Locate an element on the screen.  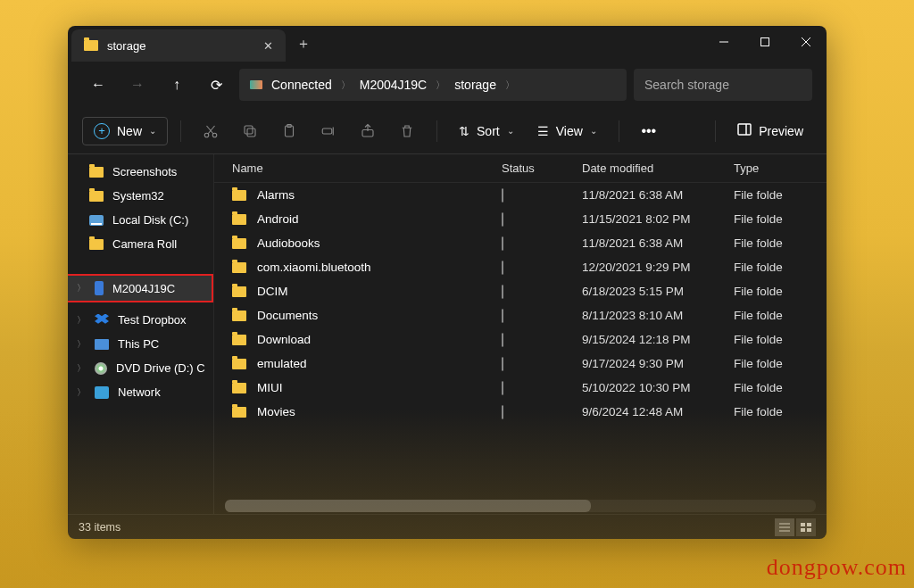
file-name: com.xiaomi.bluetooth is located at coordinates (314, 268).